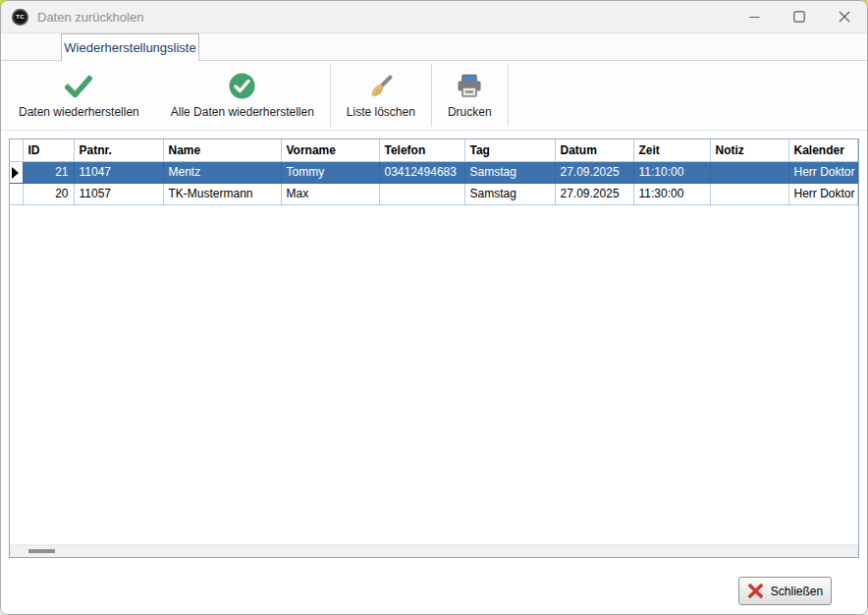 The image size is (868, 615). Describe the element at coordinates (469, 112) in the screenshot. I see `print-label: Drucken` at that location.